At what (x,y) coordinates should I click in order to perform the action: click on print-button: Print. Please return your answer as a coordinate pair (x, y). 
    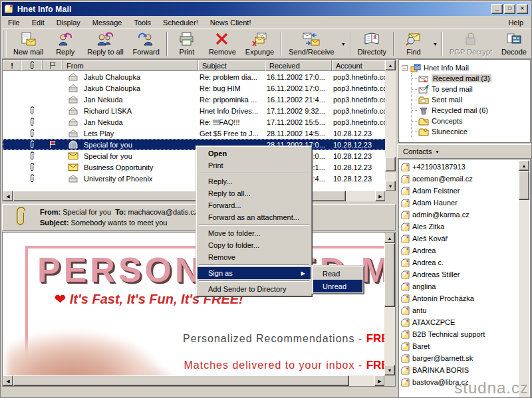
    Looking at the image, I should click on (187, 44).